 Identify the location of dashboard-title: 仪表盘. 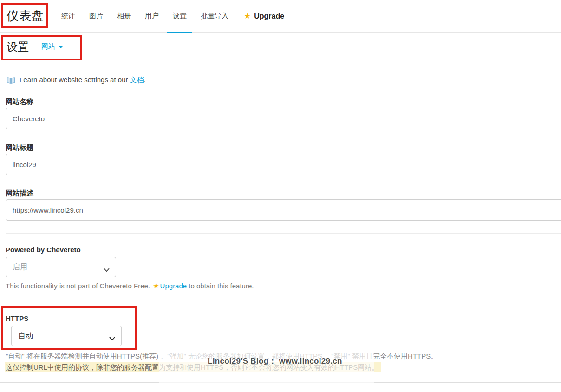
(25, 16).